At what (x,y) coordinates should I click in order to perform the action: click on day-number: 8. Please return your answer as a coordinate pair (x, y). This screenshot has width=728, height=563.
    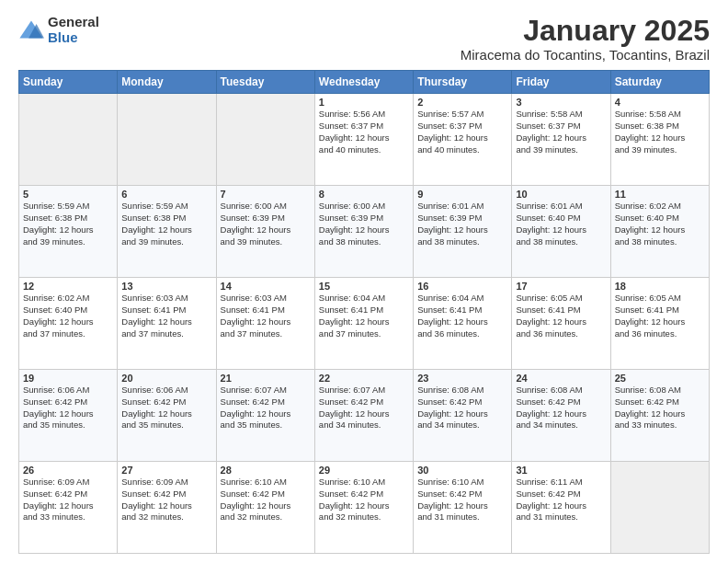
    Looking at the image, I should click on (364, 194).